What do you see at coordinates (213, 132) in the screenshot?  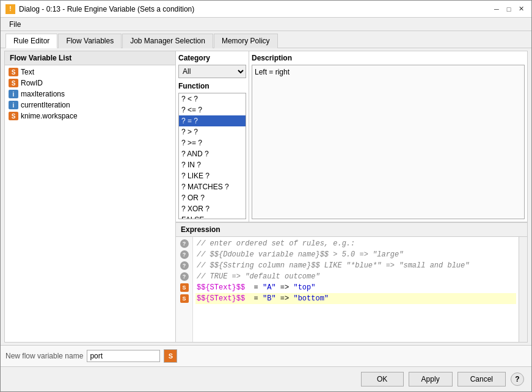 I see `function-item: ? > ?` at bounding box center [213, 132].